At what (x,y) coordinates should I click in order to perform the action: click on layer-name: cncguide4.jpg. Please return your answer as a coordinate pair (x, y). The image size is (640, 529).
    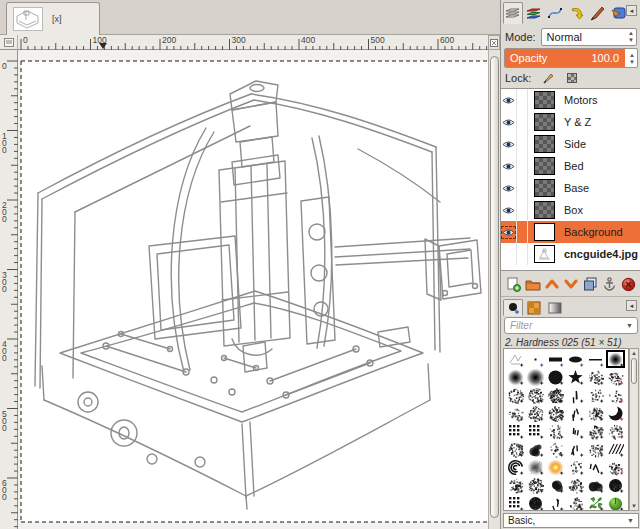
    Looking at the image, I should click on (601, 254).